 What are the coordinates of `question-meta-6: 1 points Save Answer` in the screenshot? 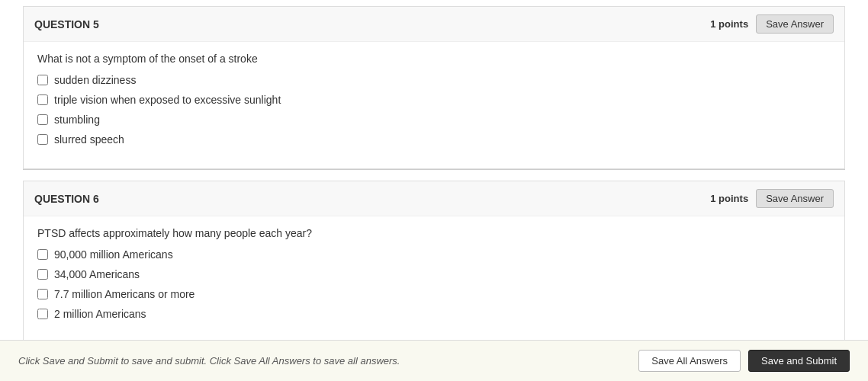 It's located at (772, 198).